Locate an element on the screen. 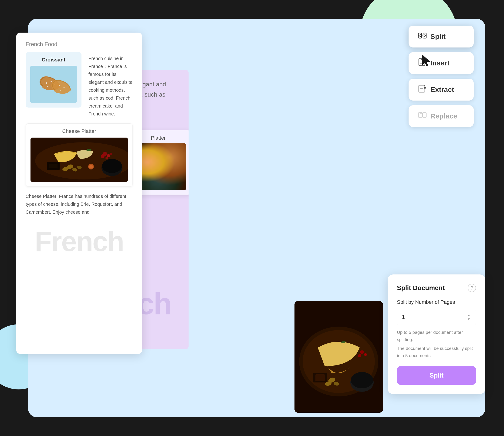 This screenshot has width=504, height=436. replace-icon is located at coordinates (422, 116).